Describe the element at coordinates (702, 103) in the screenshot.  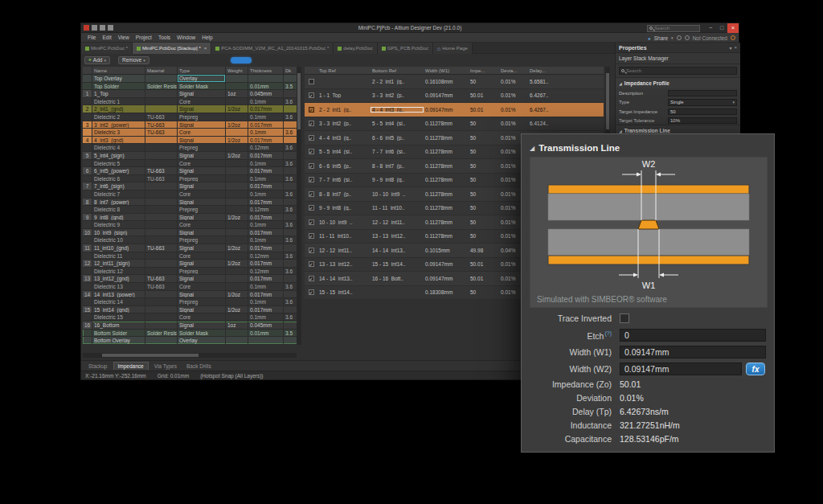
I see `type-select: Single ▾` at that location.